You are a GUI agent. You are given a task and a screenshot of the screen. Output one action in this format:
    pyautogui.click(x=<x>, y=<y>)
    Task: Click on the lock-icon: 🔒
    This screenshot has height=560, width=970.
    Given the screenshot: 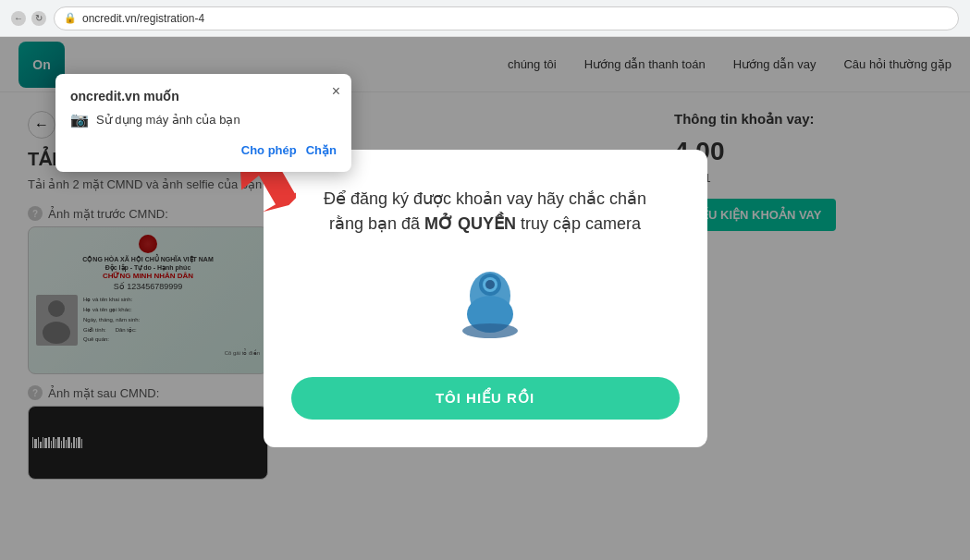 What is the action you would take?
    pyautogui.click(x=70, y=18)
    